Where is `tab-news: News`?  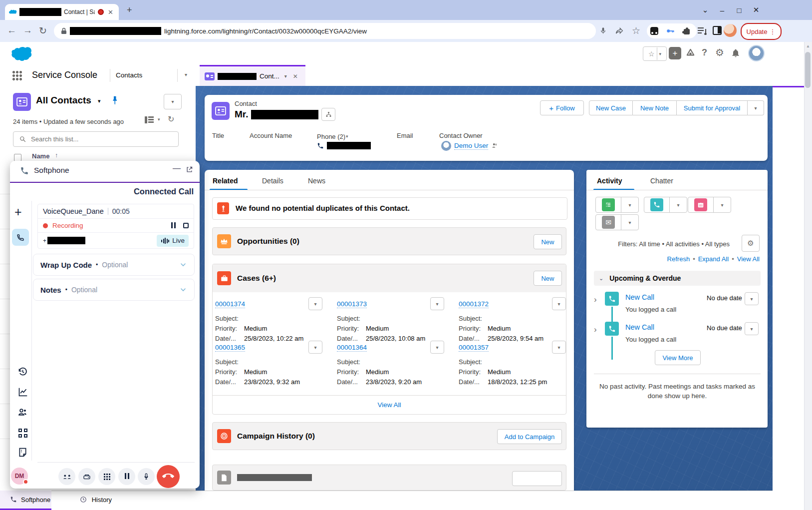
tab-news: News is located at coordinates (316, 181).